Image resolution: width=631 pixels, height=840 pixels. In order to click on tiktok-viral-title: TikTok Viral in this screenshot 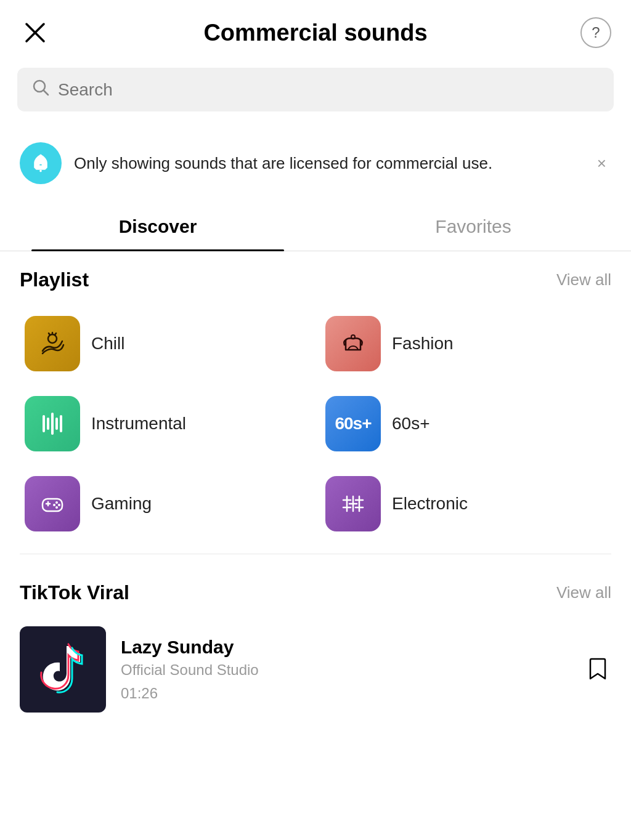, I will do `click(75, 592)`.